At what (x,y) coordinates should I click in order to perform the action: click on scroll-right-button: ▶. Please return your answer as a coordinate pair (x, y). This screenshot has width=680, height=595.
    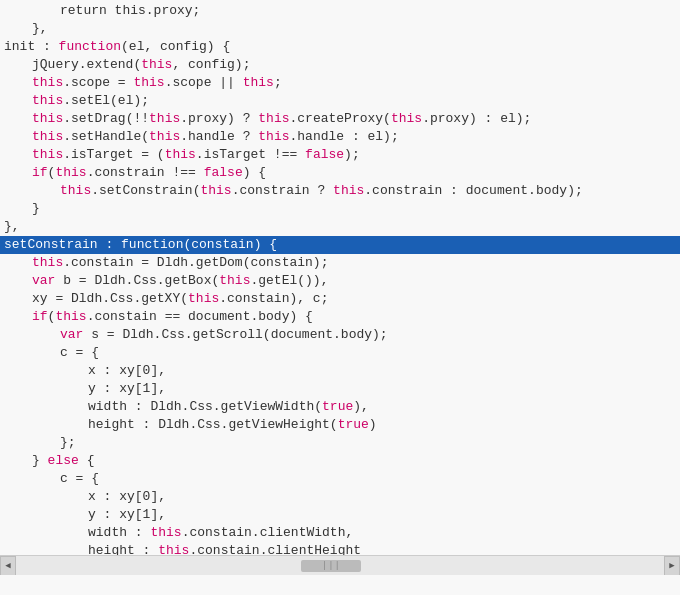
    Looking at the image, I should click on (672, 566).